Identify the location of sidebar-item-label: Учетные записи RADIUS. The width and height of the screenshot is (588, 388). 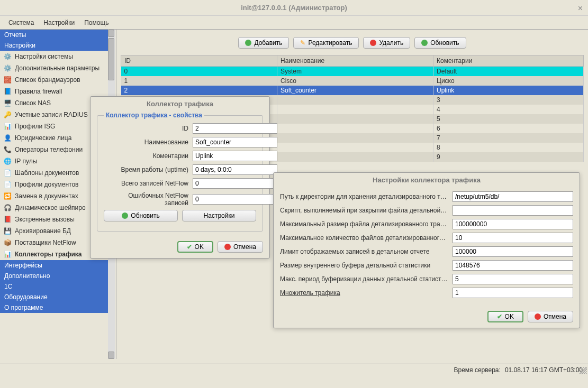
(51, 115).